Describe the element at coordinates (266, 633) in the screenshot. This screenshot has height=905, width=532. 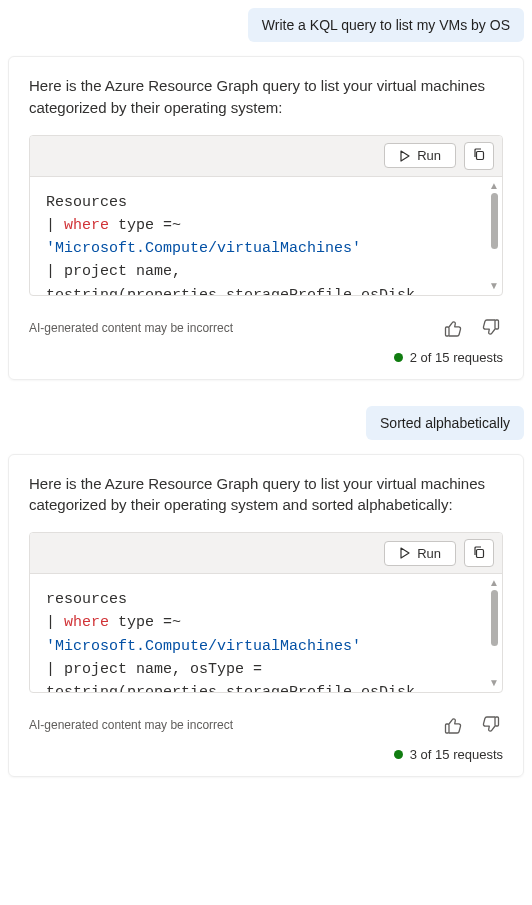
I see `code-body-wrap: resources | where type =~ 'Microsoft.Com…` at that location.